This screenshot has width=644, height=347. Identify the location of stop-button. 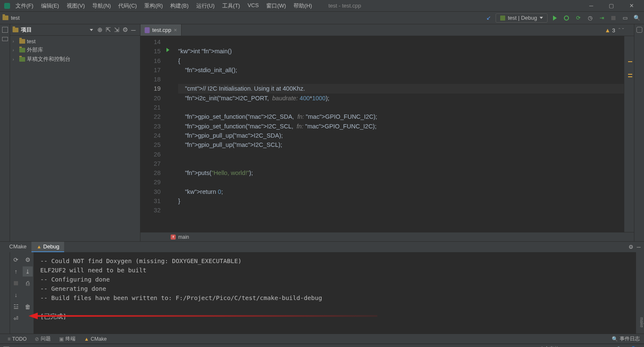
(613, 18).